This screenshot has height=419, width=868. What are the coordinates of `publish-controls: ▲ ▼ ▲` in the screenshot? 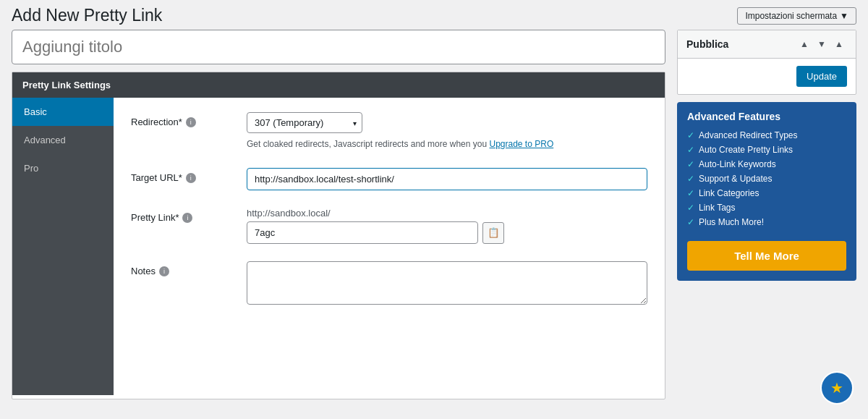 It's located at (822, 44).